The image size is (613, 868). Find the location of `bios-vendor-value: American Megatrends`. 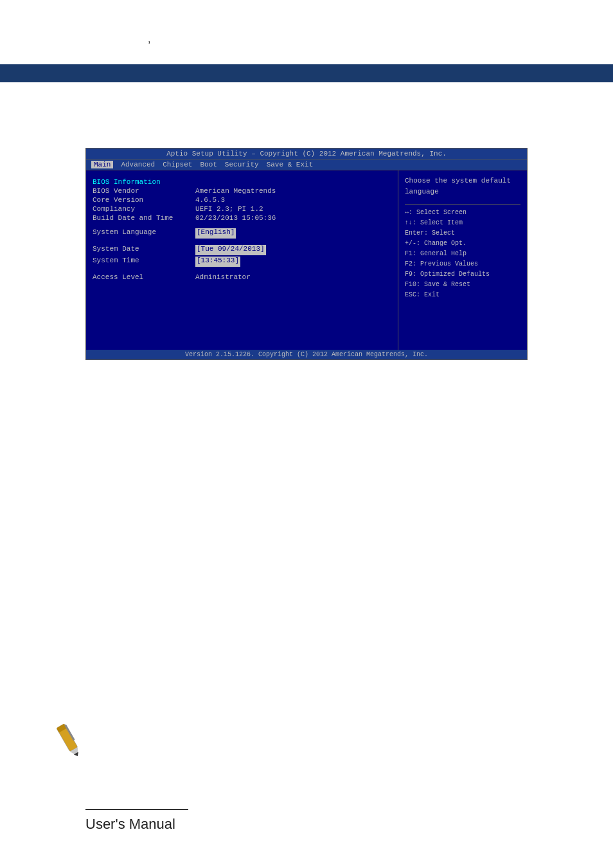

bios-vendor-value: American Megatrends is located at coordinates (235, 191).